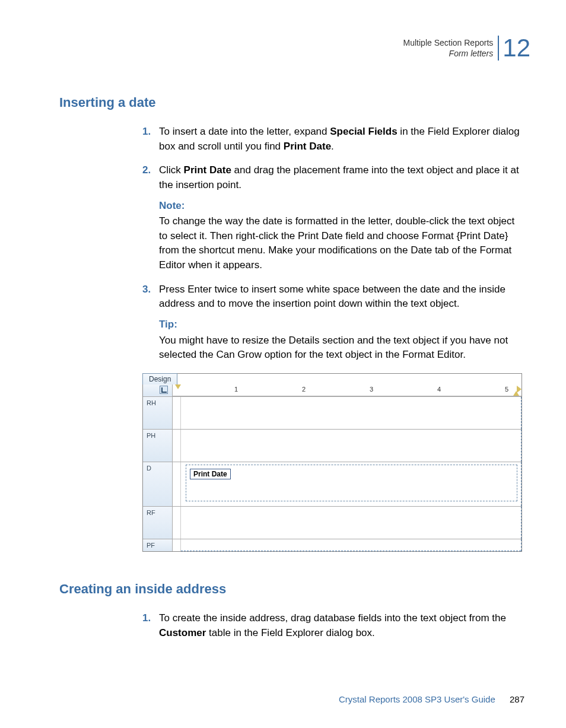 The image size is (566, 728). I want to click on bold-print-date: Print Date, so click(307, 146).